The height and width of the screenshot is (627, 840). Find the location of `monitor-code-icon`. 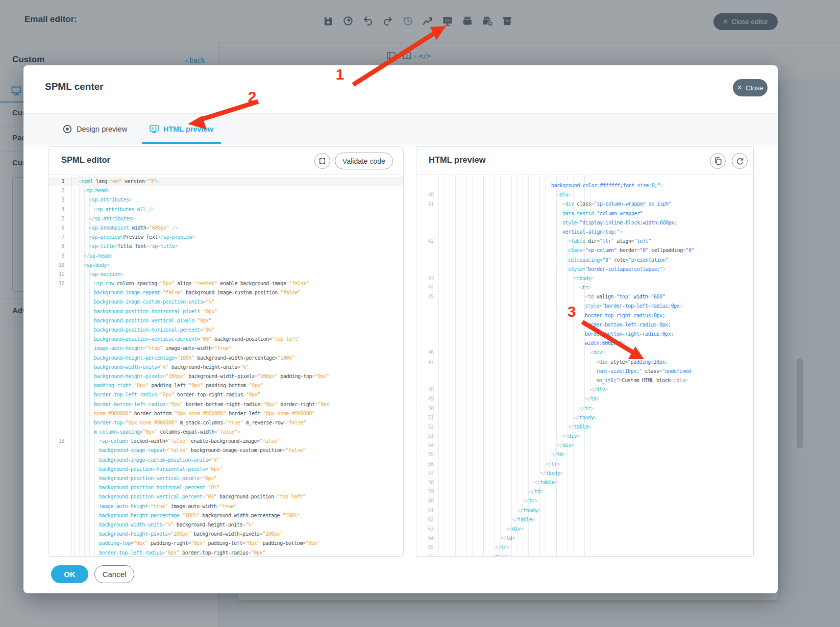

monitor-code-icon is located at coordinates (154, 129).